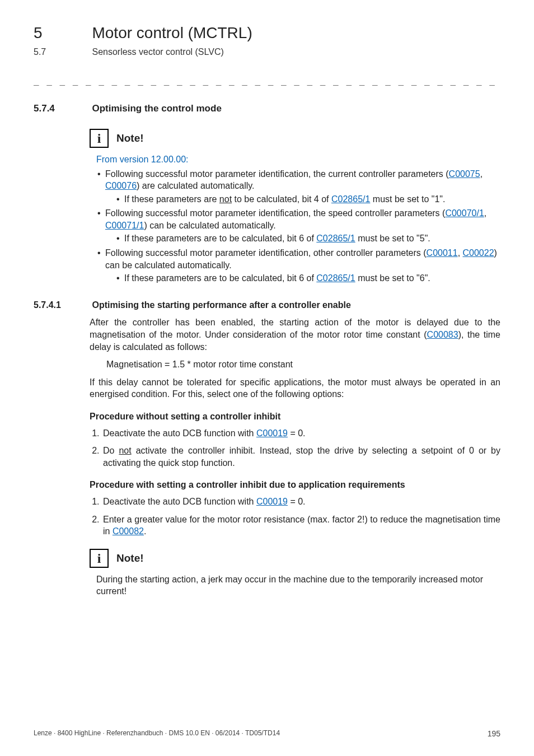 The height and width of the screenshot is (756, 534). What do you see at coordinates (157, 734) in the screenshot?
I see `footer-left: Lenze · 8400 HighLine · Referenzhandbuch…` at bounding box center [157, 734].